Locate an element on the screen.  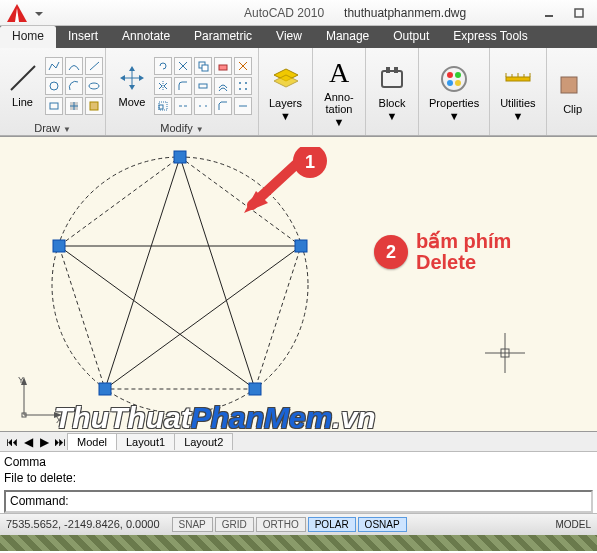
polyline-icon is located at coordinates (54, 66).